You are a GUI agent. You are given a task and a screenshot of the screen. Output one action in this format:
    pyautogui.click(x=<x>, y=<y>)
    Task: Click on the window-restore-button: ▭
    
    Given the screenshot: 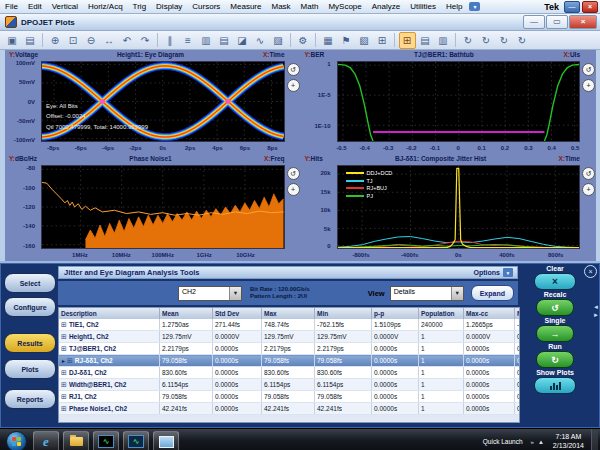 What is the action you would take?
    pyautogui.click(x=557, y=22)
    